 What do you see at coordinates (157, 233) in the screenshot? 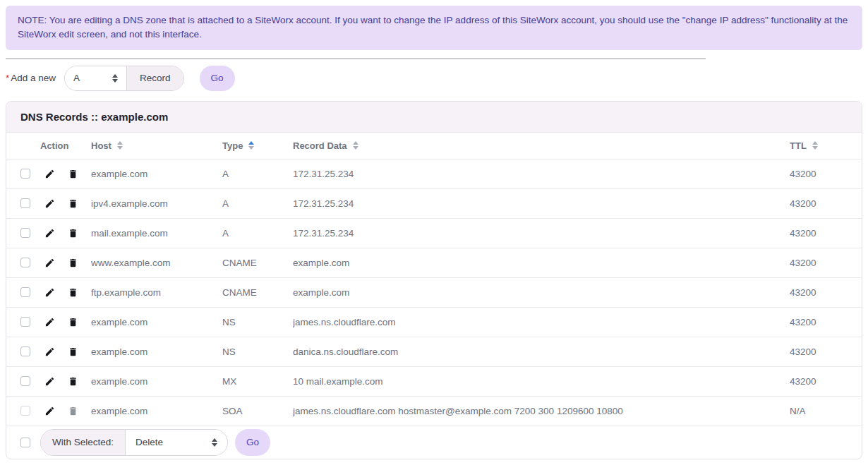
I see `row-host: mail.example.com` at bounding box center [157, 233].